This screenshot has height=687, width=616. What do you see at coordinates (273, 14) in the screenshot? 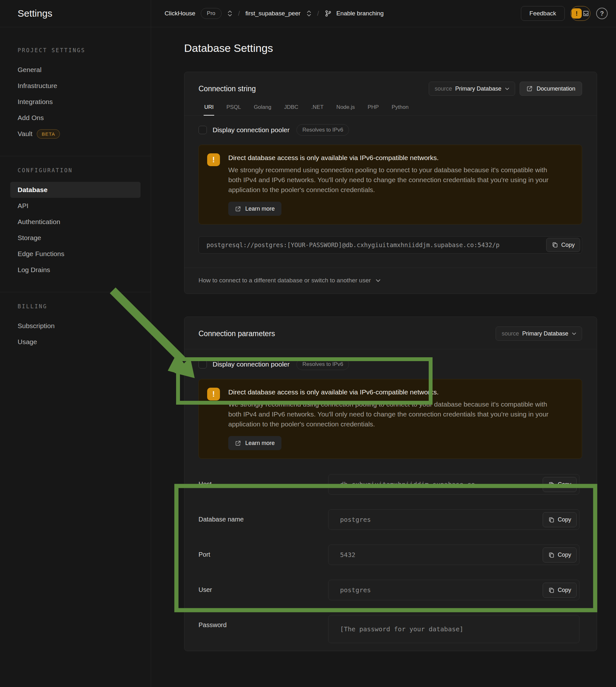
I see `breadcrumb-project: first_supabase_peer` at bounding box center [273, 14].